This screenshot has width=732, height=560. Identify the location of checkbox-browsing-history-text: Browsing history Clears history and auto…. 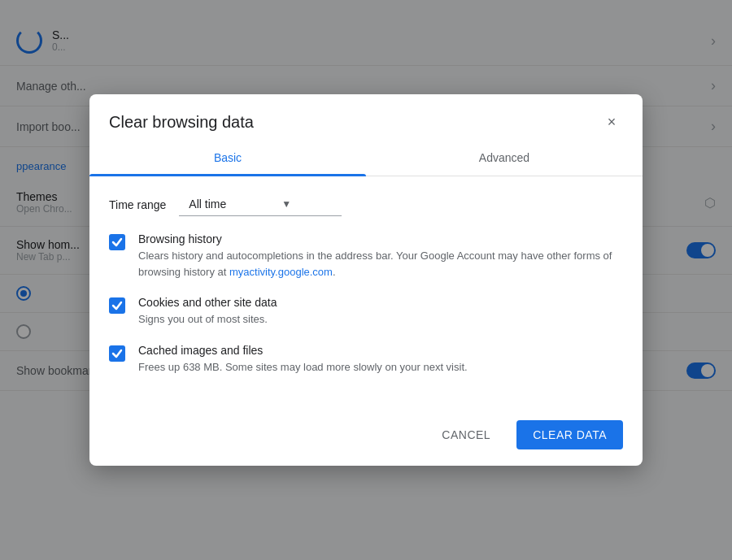
(381, 256).